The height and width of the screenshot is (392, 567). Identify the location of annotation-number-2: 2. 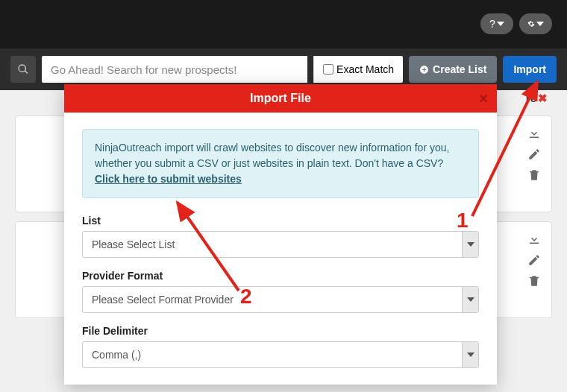
(246, 297).